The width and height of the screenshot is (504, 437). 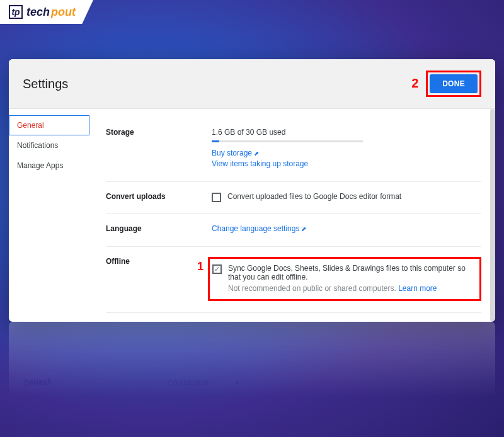 What do you see at coordinates (294, 230) in the screenshot?
I see `section-language: Language Change language settings⬈` at bounding box center [294, 230].